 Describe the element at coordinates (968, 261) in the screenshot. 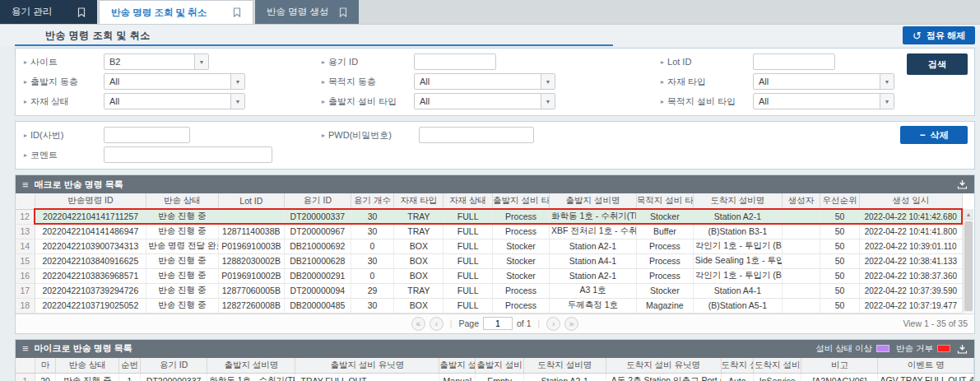

I see `vertical-scrollbar: ▲` at that location.